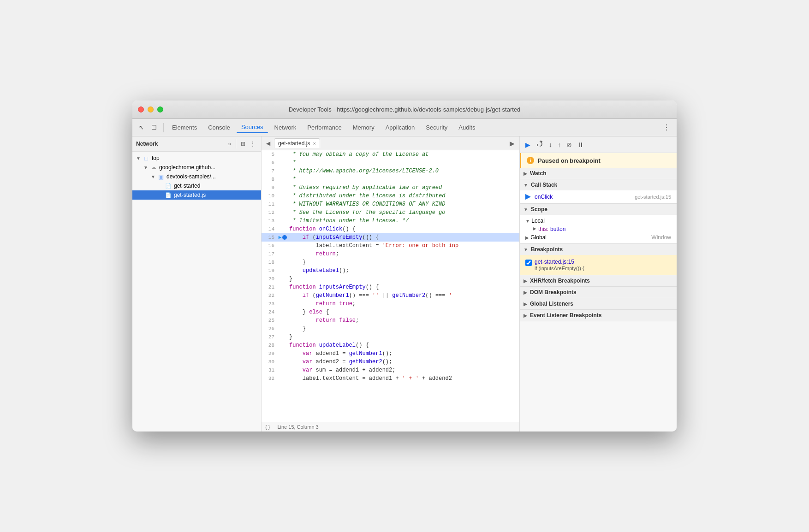 Image resolution: width=809 pixels, height=532 pixels. Describe the element at coordinates (270, 262) in the screenshot. I see `line-number: 18` at that location.